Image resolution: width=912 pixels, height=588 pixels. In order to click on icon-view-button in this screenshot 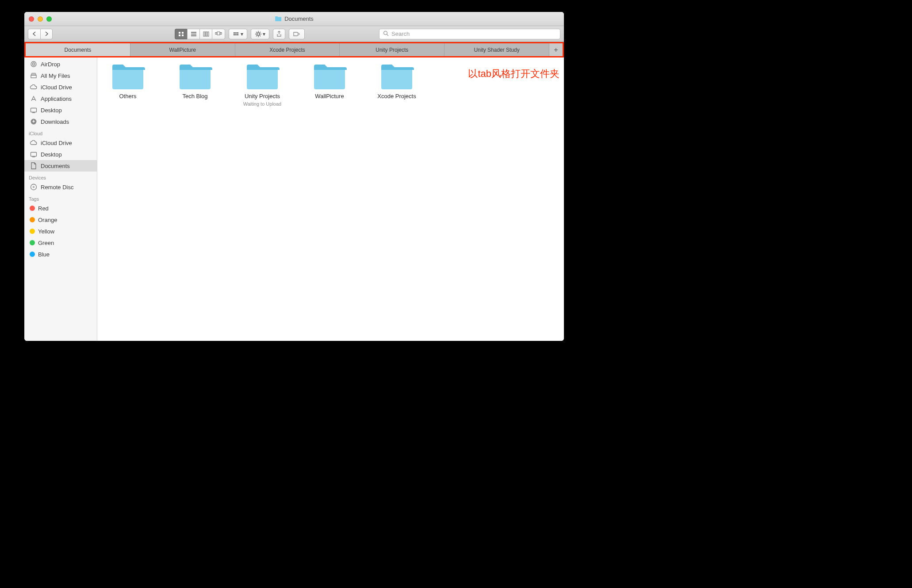, I will do `click(181, 34)`.